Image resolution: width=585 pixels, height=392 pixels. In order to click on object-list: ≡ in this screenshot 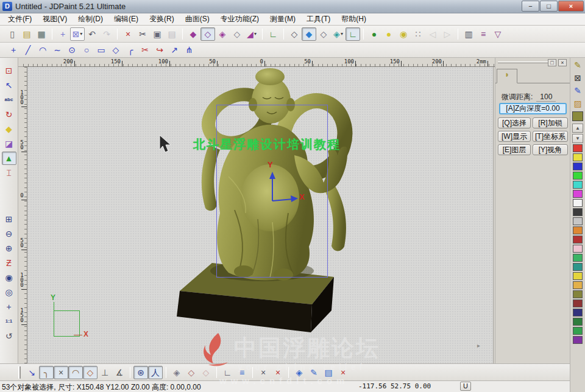, I will do `click(483, 34)`.